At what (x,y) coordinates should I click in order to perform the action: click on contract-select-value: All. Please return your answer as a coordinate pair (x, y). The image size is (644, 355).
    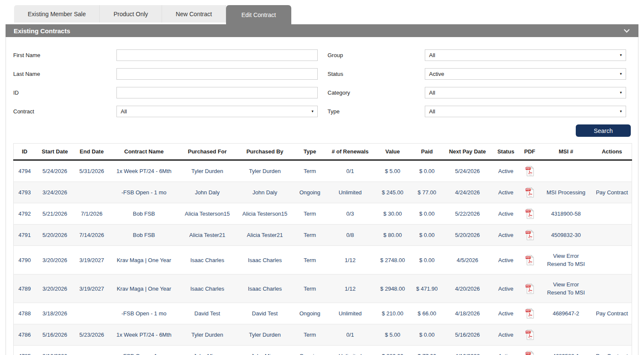
    Looking at the image, I should click on (124, 112).